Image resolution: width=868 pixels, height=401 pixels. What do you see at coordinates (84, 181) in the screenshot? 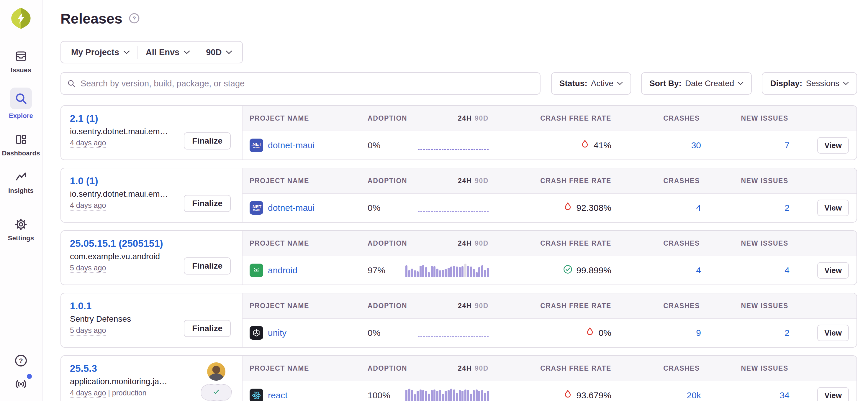
I see `release-version-link: 1.0 (1)` at bounding box center [84, 181].